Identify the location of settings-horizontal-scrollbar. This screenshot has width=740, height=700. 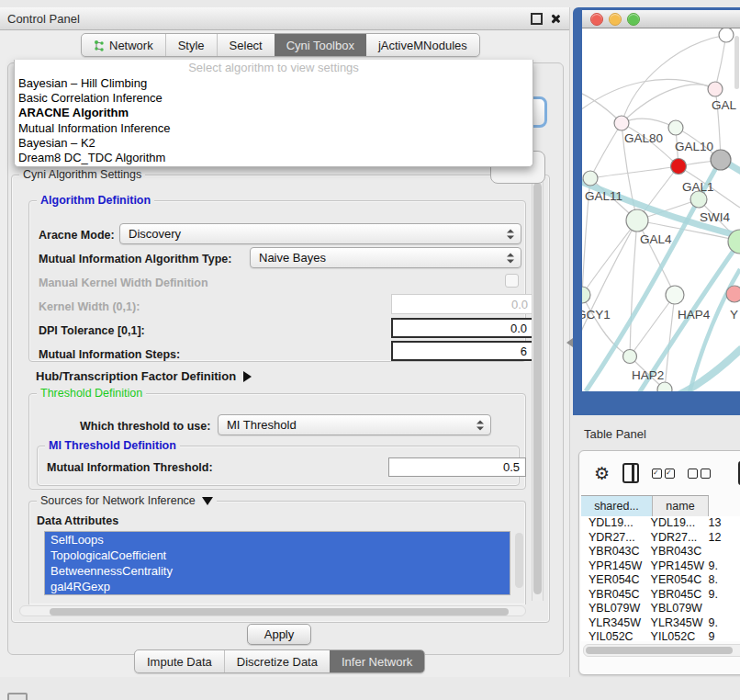
(273, 611).